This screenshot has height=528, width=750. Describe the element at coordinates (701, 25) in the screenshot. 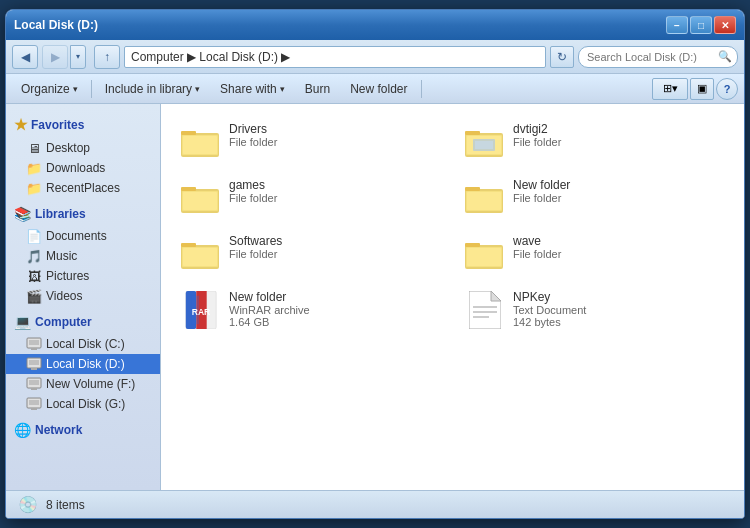

I see `maximize-button: □` at that location.